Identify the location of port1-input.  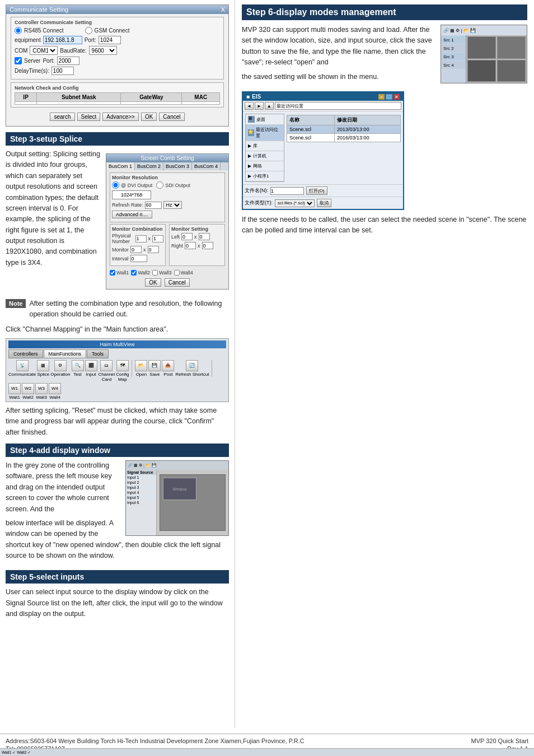
(110, 40).